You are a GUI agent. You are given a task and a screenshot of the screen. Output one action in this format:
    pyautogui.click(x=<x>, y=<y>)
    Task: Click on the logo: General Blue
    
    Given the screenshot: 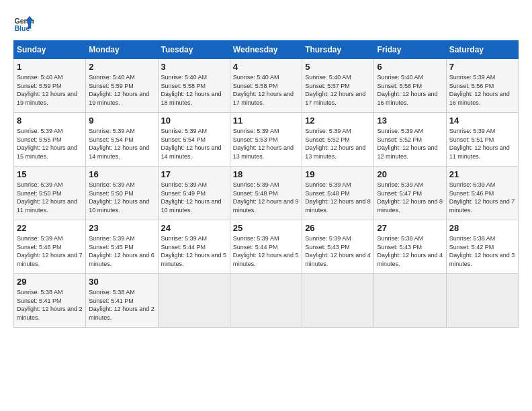 What is the action you would take?
    pyautogui.click(x=25, y=24)
    